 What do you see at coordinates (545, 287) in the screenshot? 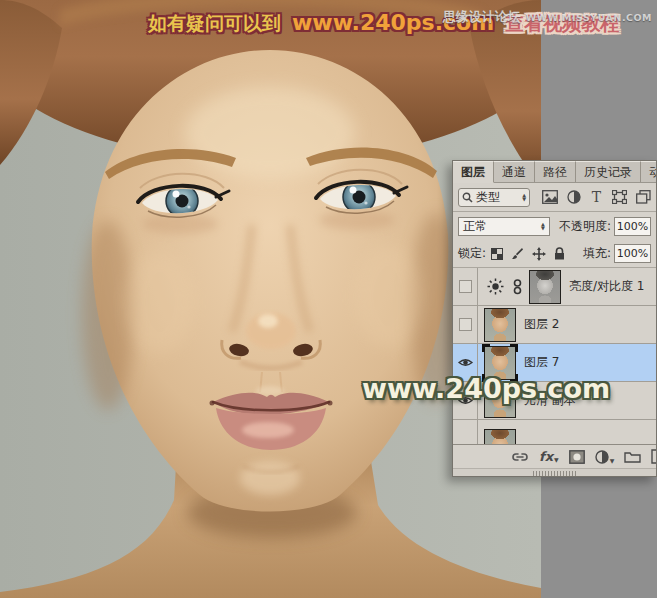
I see `layer-mask-thumbnail` at bounding box center [545, 287].